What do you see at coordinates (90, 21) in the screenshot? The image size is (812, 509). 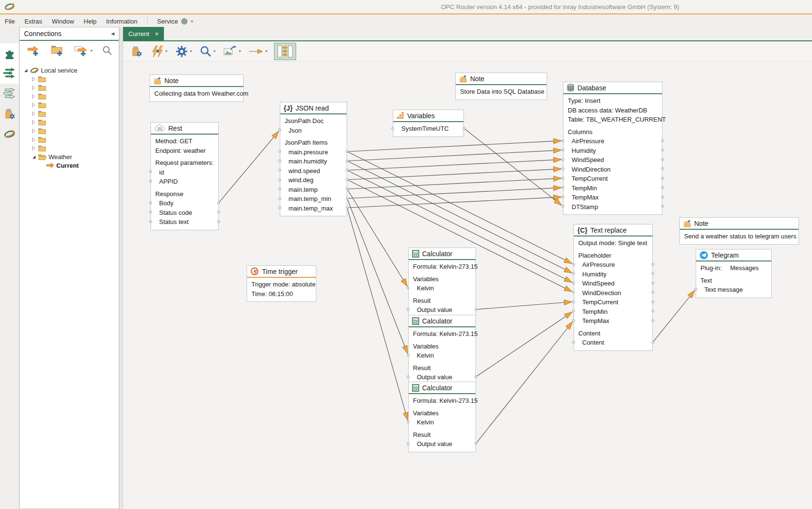 I see `menu-item-help: Help` at bounding box center [90, 21].